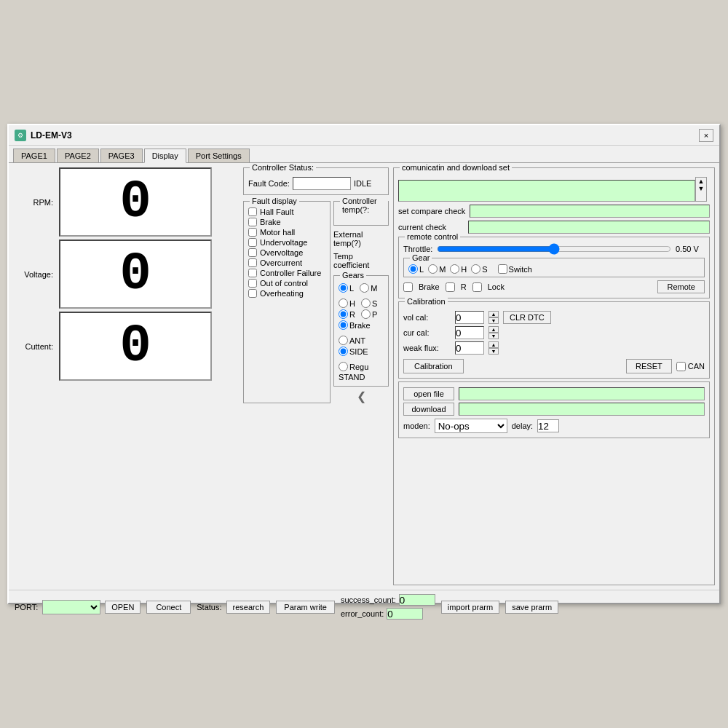  What do you see at coordinates (554, 269) in the screenshot?
I see `remote-gear-row: L M H S` at bounding box center [554, 269].